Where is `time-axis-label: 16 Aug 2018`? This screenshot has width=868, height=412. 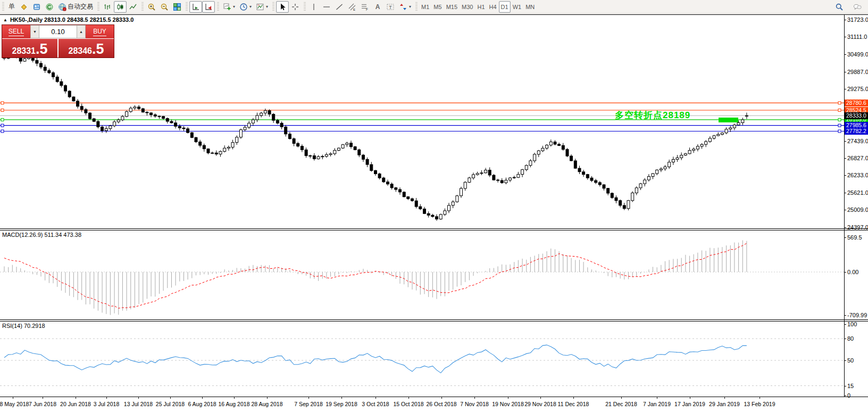
time-axis-label: 16 Aug 2018 is located at coordinates (234, 404).